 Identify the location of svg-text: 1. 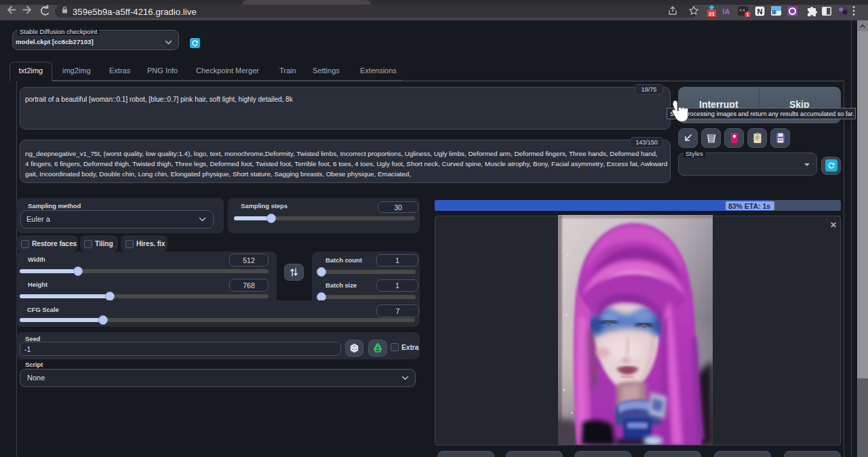
(748, 15).